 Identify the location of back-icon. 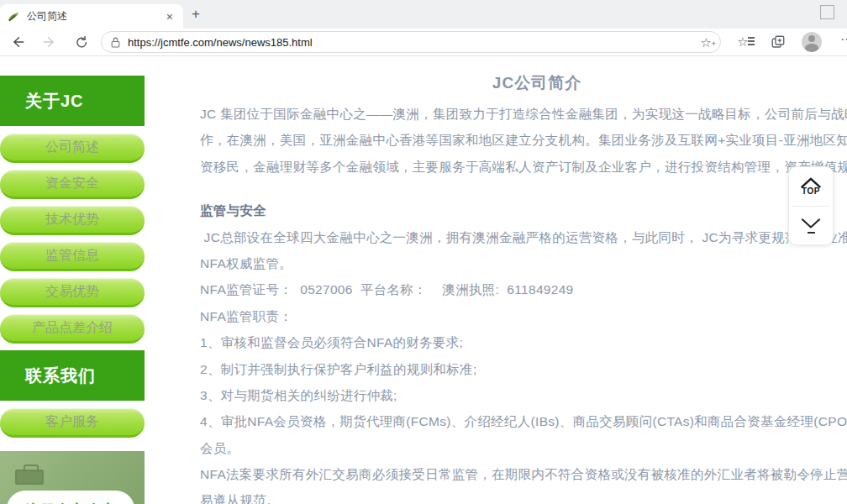
(18, 42).